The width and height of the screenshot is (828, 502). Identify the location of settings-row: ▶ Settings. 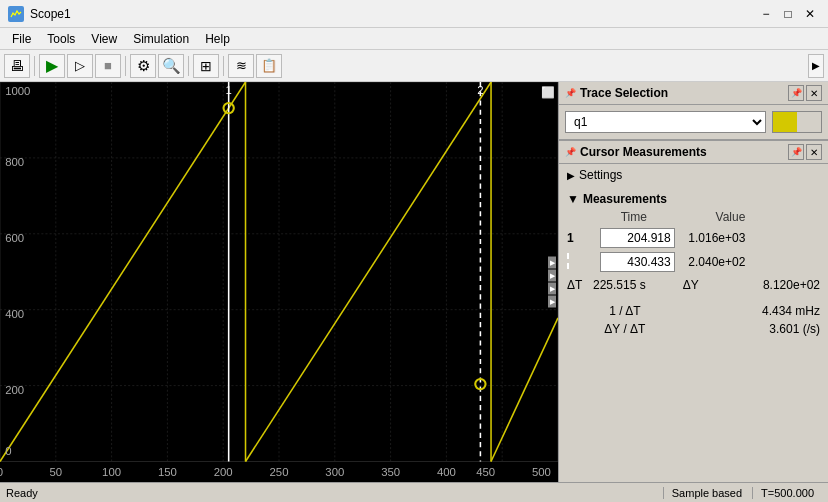
(694, 175).